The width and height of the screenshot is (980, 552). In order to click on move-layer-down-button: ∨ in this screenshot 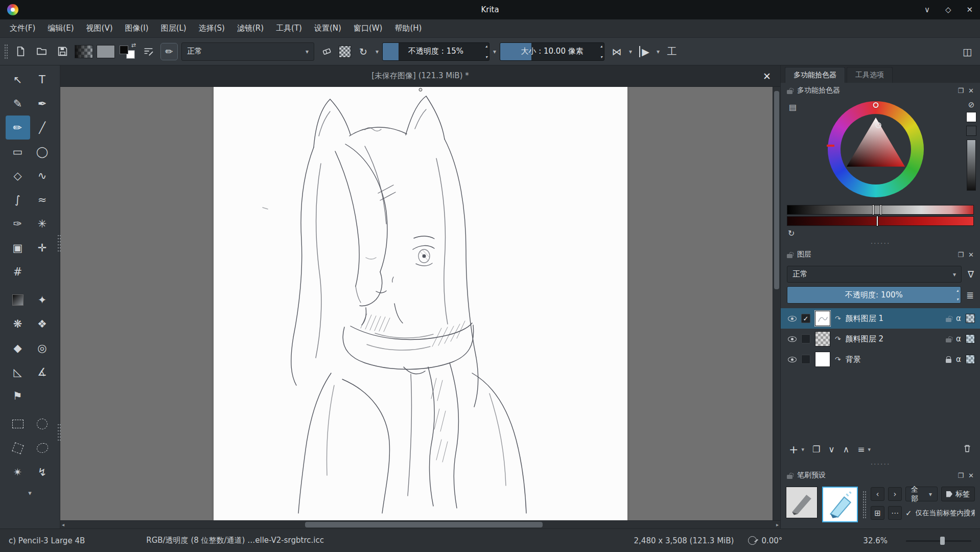, I will do `click(831, 449)`.